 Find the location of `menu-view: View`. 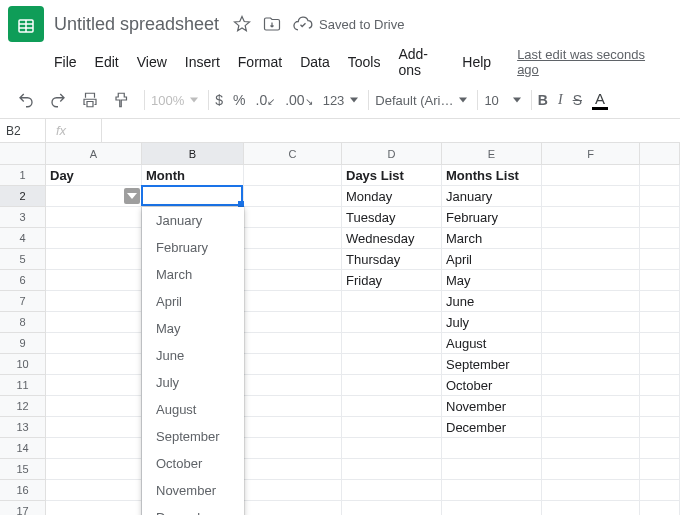

menu-view: View is located at coordinates (152, 62).